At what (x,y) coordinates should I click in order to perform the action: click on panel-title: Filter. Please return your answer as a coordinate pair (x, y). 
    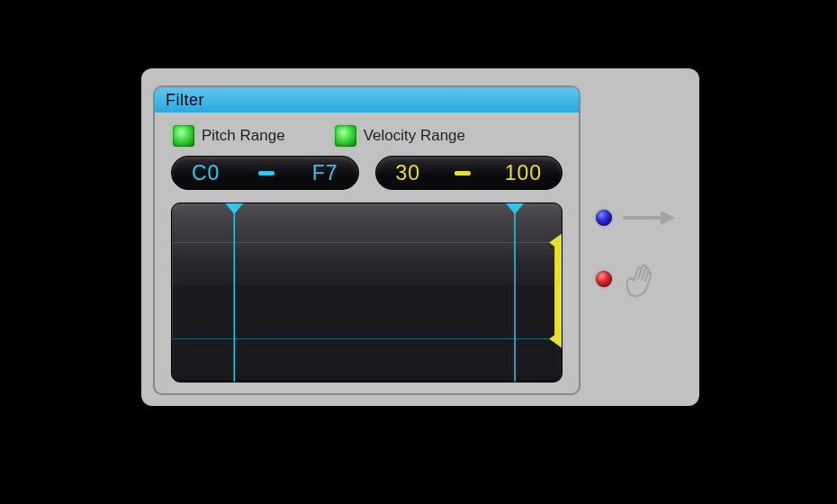
    Looking at the image, I should click on (185, 101).